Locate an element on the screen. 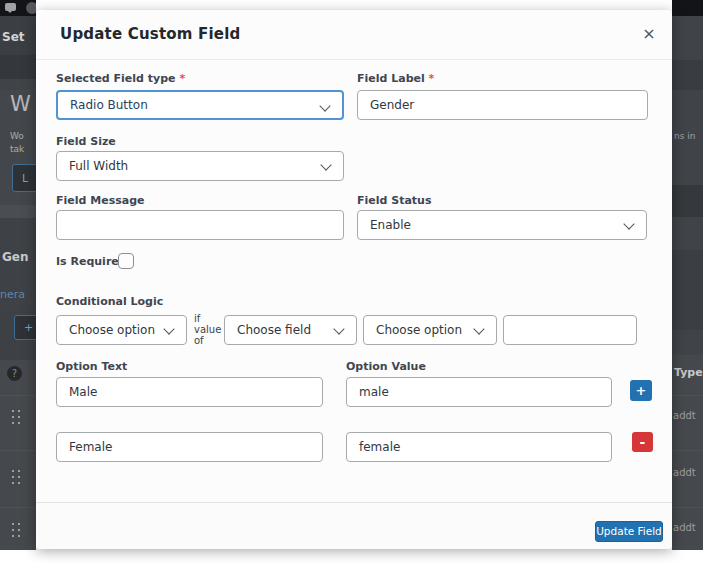 This screenshot has height=563, width=703. conditional-logic-label: Conditional Logic is located at coordinates (110, 302).